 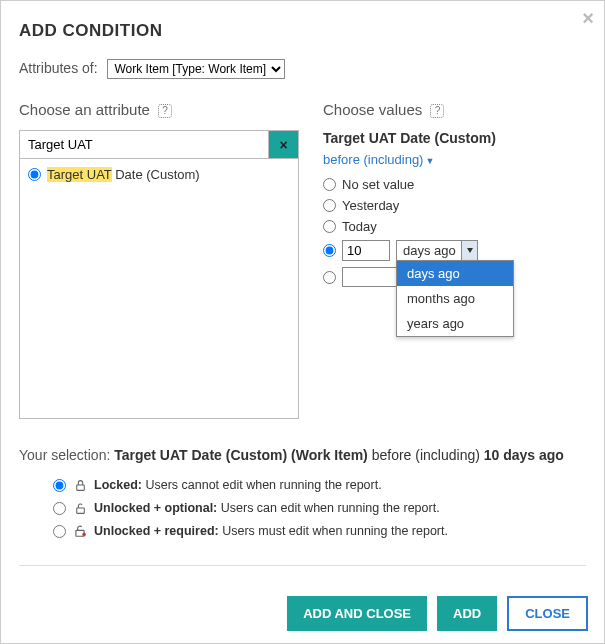 I want to click on lock-closed-icon, so click(x=80, y=485).